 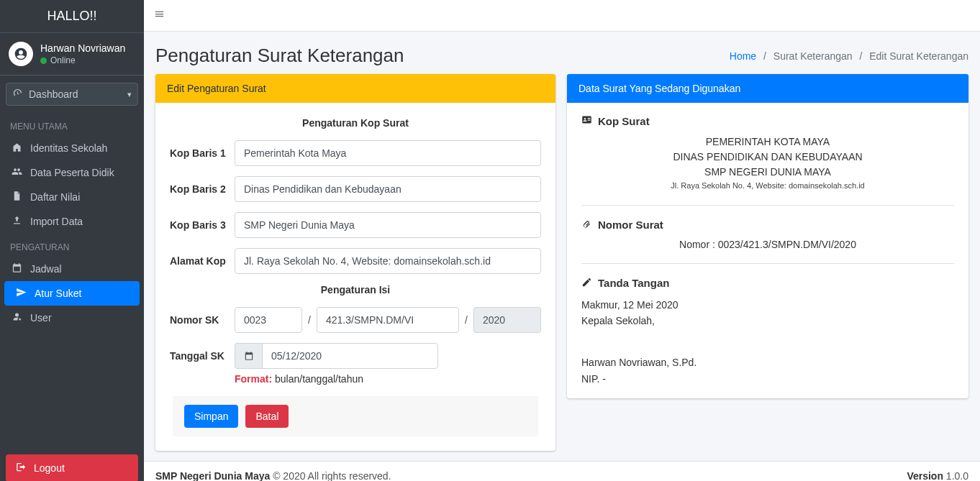 I want to click on paperclip-icon, so click(x=587, y=225).